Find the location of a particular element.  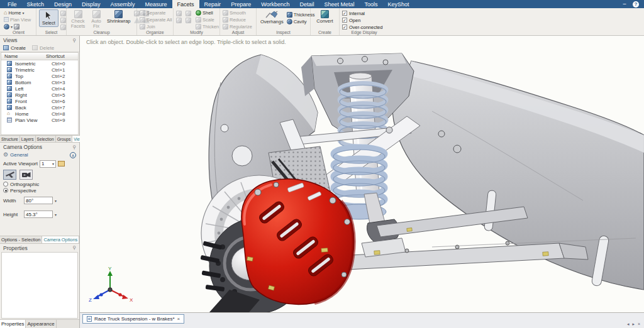

minimize-ribbon-icon: − is located at coordinates (625, 4).